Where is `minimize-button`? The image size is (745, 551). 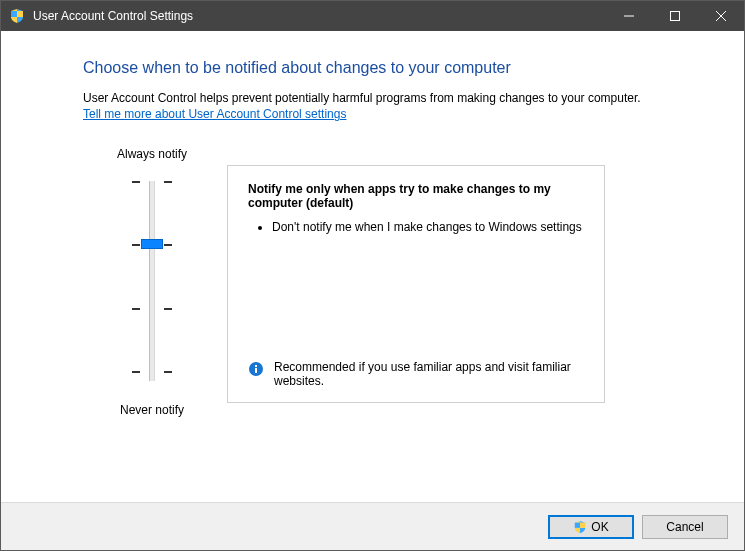 minimize-button is located at coordinates (629, 16).